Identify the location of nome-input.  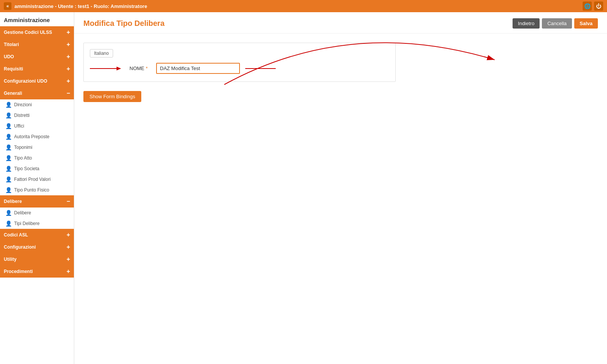
(198, 69).